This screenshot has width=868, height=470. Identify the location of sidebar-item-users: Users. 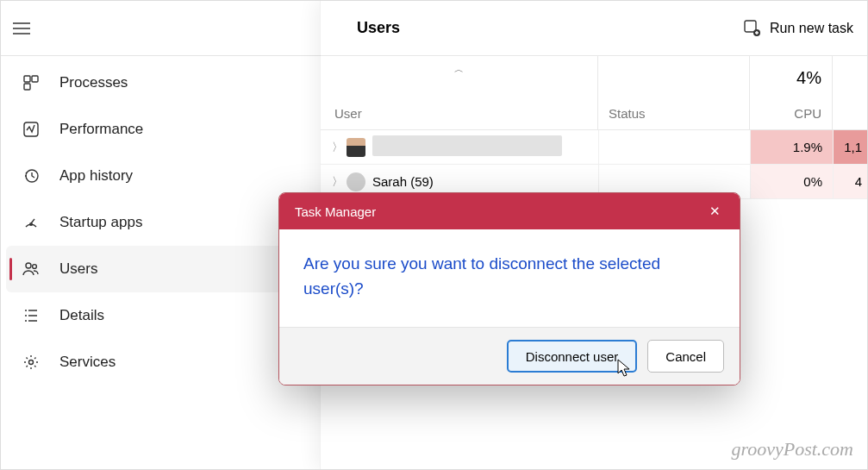
(160, 269).